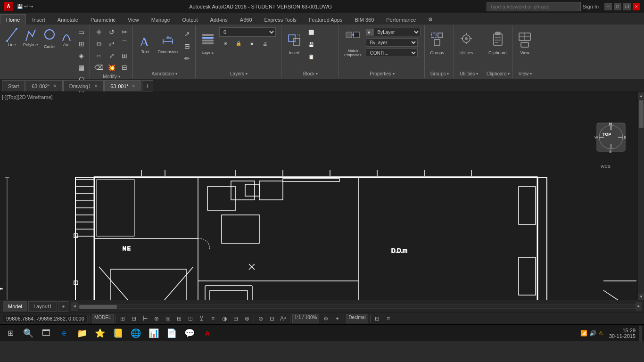 This screenshot has width=644, height=362. I want to click on isodraft-button: ⊘, so click(261, 319).